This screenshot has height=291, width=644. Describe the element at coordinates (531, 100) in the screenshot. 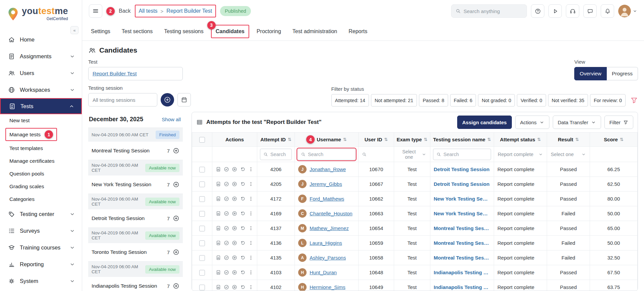

I see `status-chip: Verified: 0` at that location.